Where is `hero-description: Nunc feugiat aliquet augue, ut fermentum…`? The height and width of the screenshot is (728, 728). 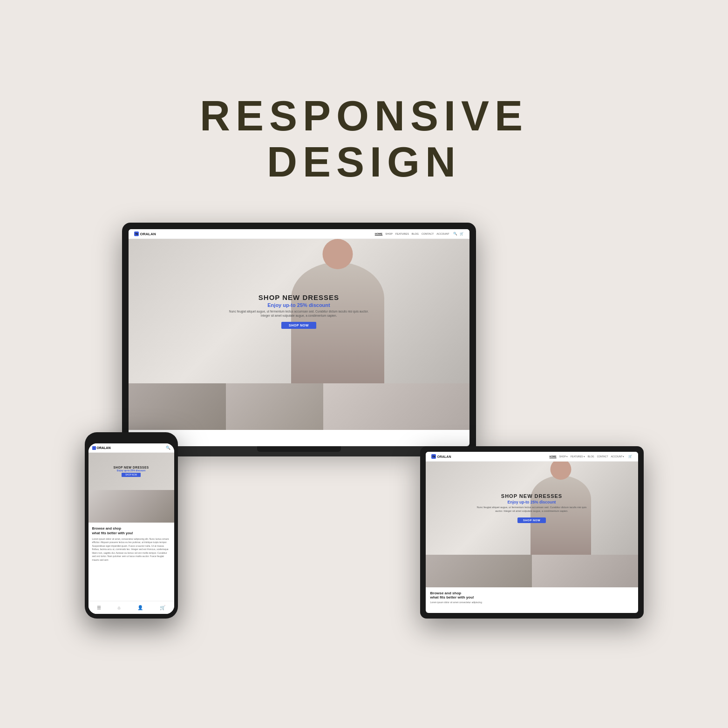 hero-description: Nunc feugiat aliquet augue, ut fermentum… is located at coordinates (299, 313).